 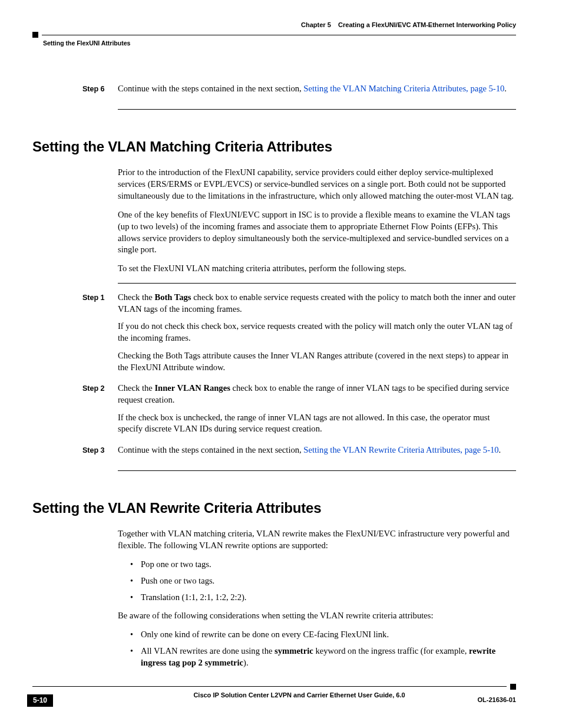 I want to click on rewrite-p1: Together with VLAN matching criteria, VL…, so click(x=317, y=540).